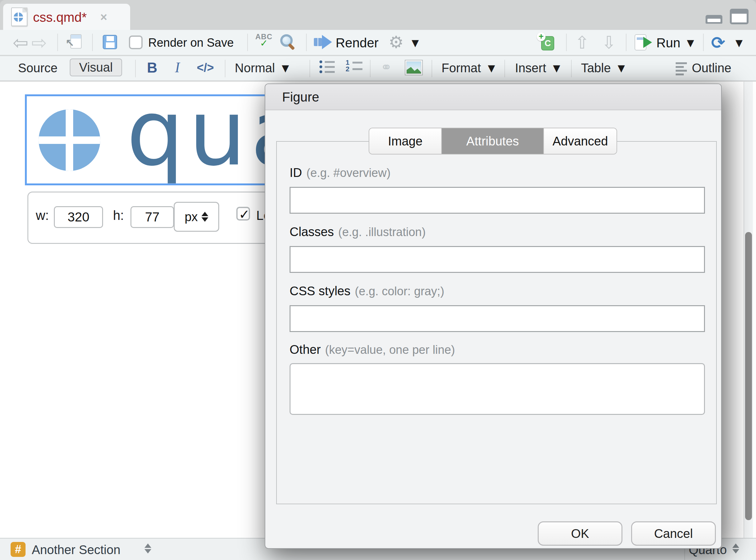  Describe the element at coordinates (497, 319) in the screenshot. I see `css-styles-input` at that location.